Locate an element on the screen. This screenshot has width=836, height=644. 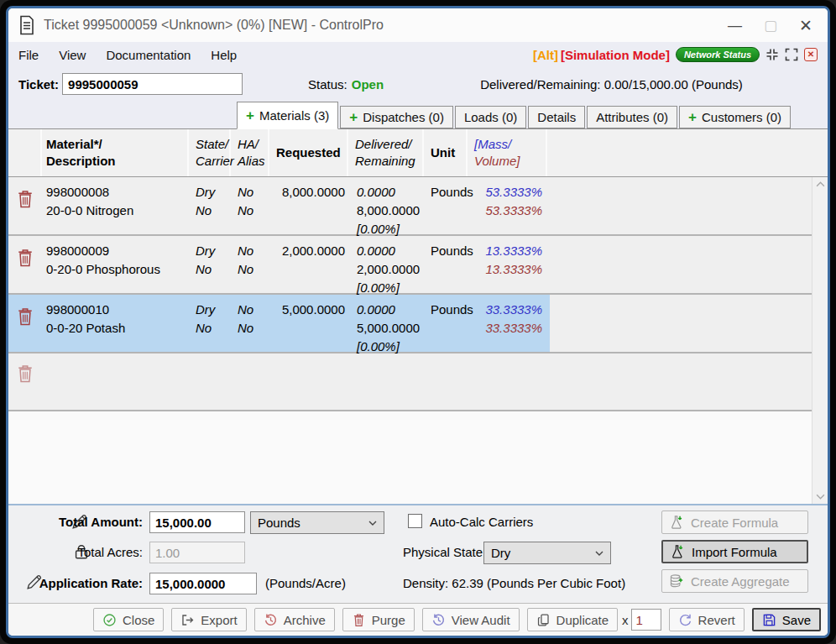
table-header-row: Material*/ Description State/ Carrier HA… is located at coordinates (418, 153).